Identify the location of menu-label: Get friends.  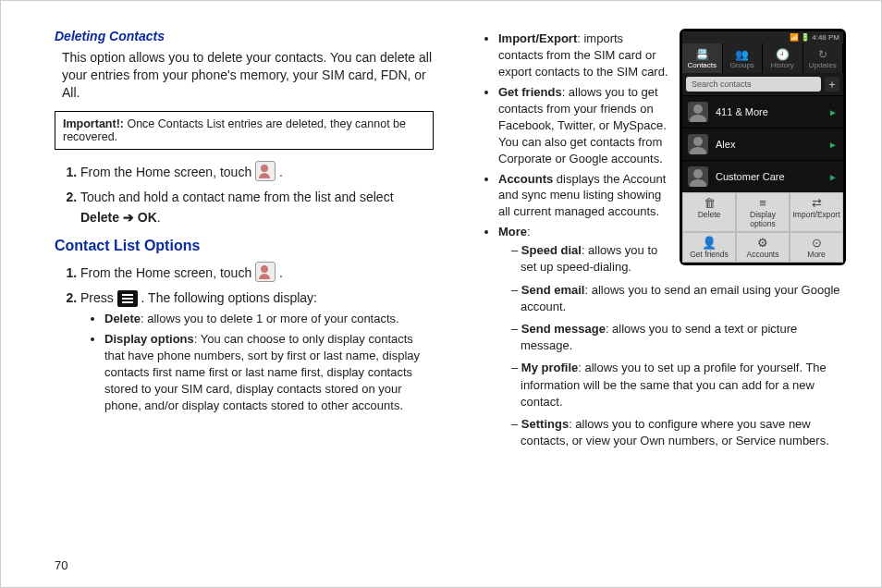
(709, 254).